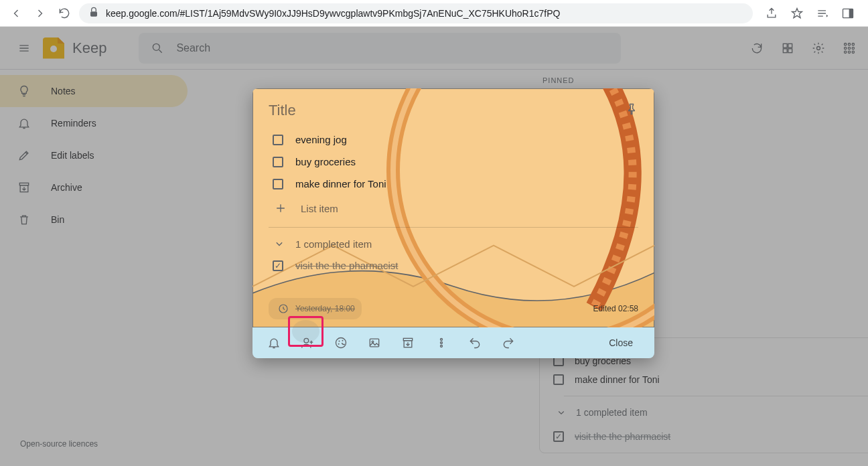  What do you see at coordinates (408, 343) in the screenshot?
I see `archive-button` at bounding box center [408, 343].